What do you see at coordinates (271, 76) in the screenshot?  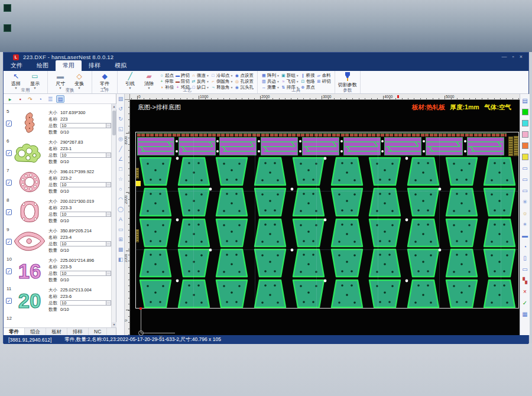 I see `ribbon-button-阵列: ▦阵列▼` at bounding box center [271, 76].